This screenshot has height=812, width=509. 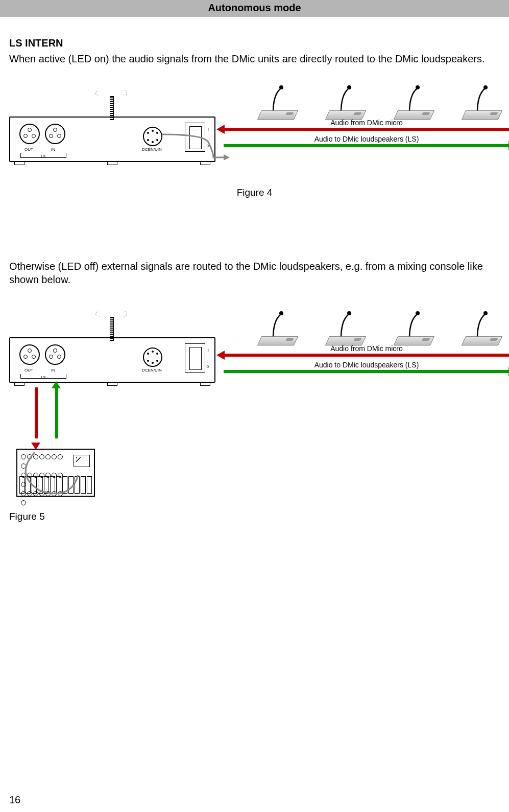 I want to click on figure4-caption: Figure 4, so click(x=254, y=193).